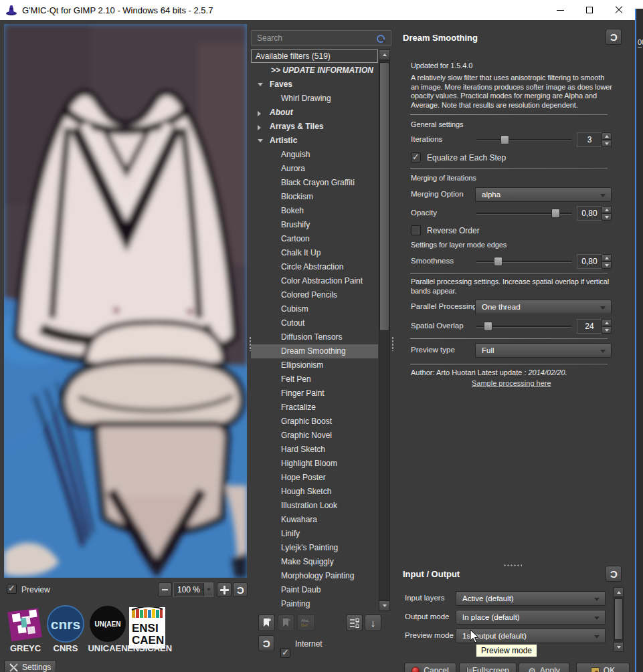 The width and height of the screenshot is (643, 672). I want to click on splitter-handle-horizontal, so click(513, 566).